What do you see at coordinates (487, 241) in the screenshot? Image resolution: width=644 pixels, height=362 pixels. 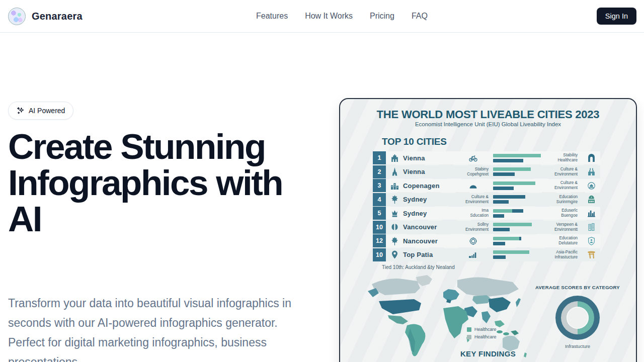 I see `table-row: 12NancouverEducationDelutature` at bounding box center [487, 241].